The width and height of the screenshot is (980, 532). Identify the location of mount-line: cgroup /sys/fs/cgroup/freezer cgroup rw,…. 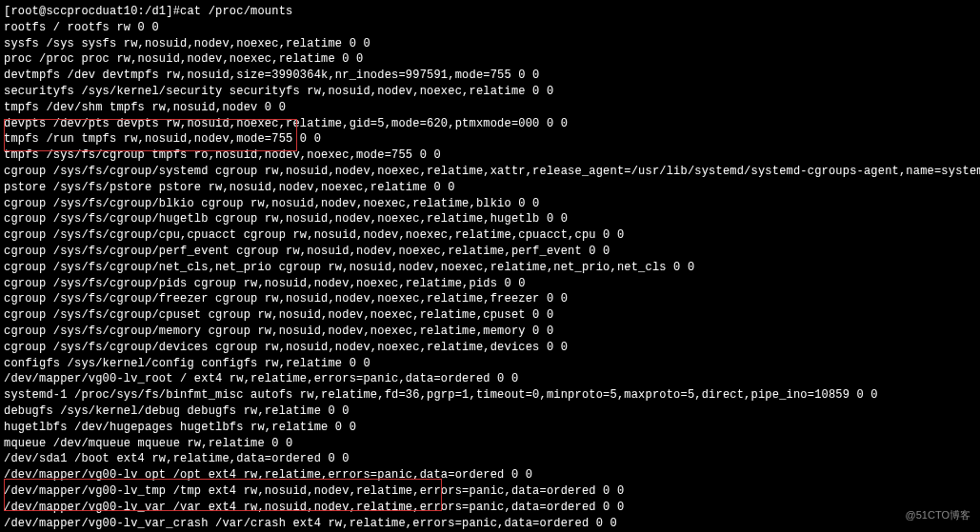
(490, 299).